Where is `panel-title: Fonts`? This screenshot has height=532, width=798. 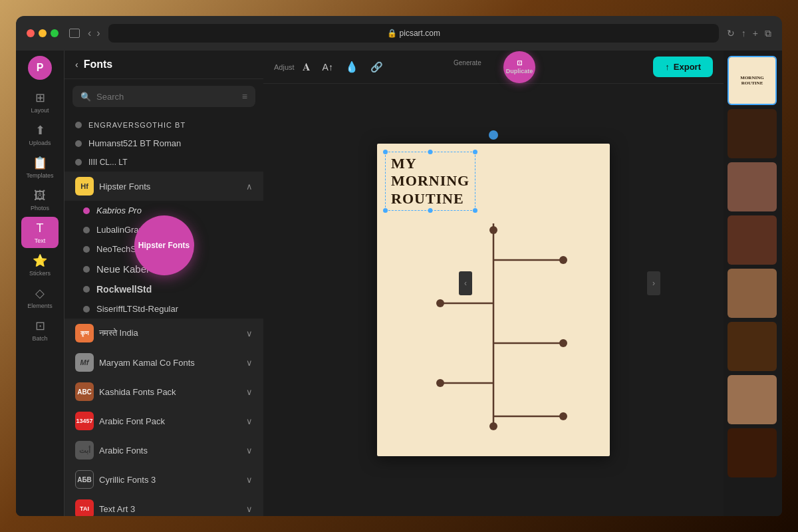
panel-title: Fonts is located at coordinates (98, 65).